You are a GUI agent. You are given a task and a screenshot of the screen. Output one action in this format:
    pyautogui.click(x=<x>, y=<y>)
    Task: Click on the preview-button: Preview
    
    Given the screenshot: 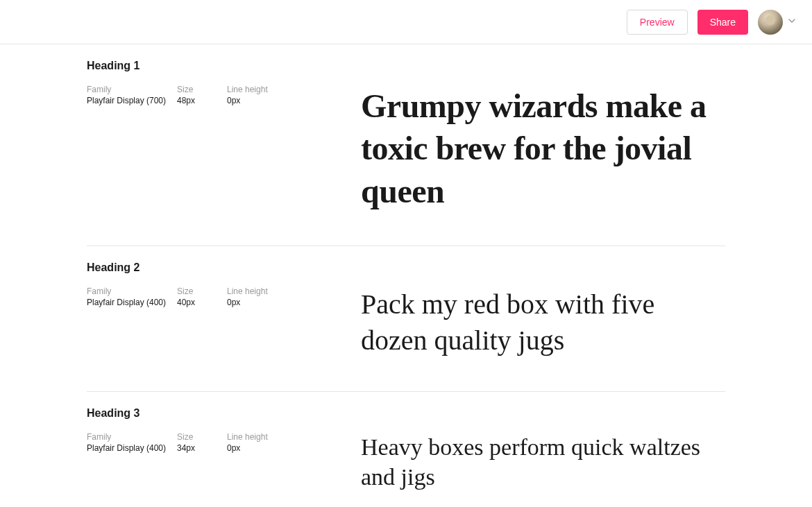 What is the action you would take?
    pyautogui.click(x=657, y=22)
    